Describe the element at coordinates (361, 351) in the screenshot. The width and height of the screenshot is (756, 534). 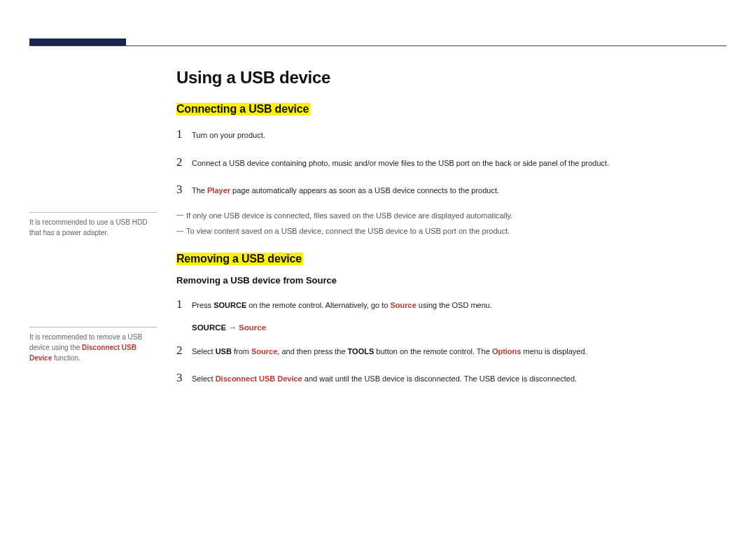
I see `t-bold: TOOLS` at that location.